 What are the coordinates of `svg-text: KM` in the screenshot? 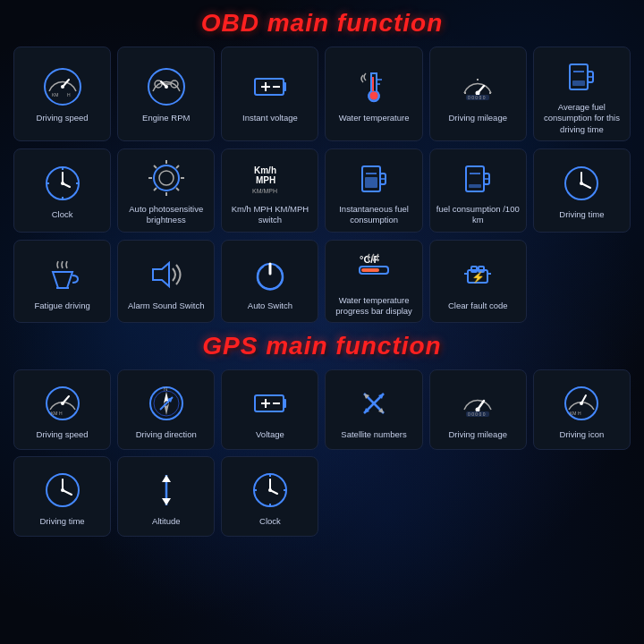 It's located at (55, 95).